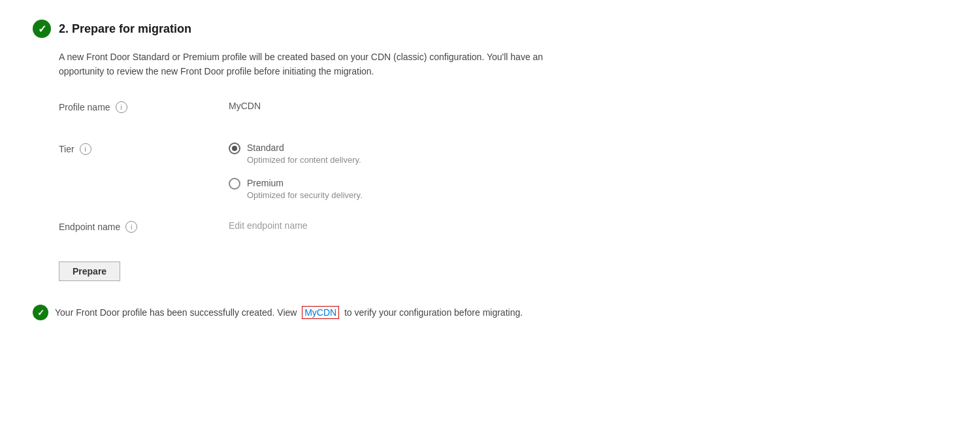  Describe the element at coordinates (41, 312) in the screenshot. I see `success-check-icon` at that location.